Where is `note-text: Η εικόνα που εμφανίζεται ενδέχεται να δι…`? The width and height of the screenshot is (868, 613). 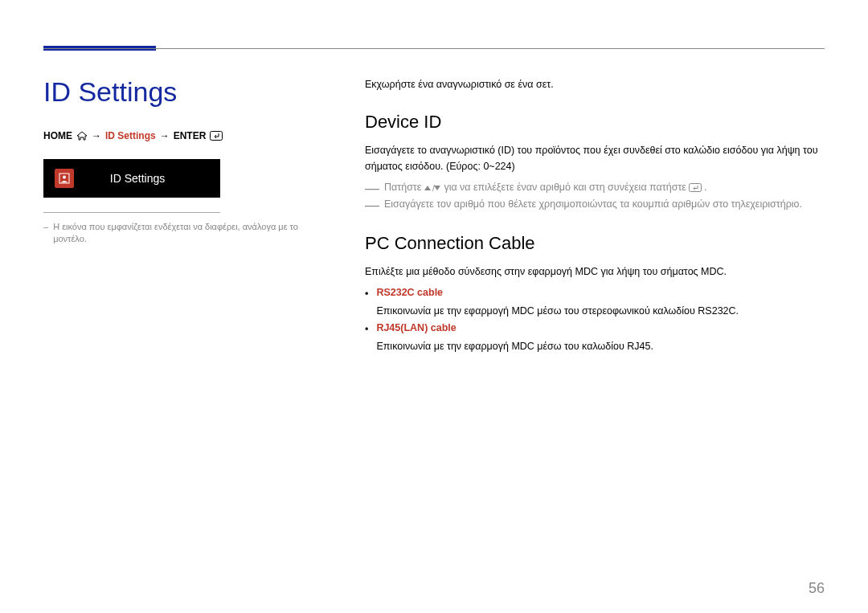 note-text: Η εικόνα που εμφανίζεται ενδέχεται να δι… is located at coordinates (181, 233).